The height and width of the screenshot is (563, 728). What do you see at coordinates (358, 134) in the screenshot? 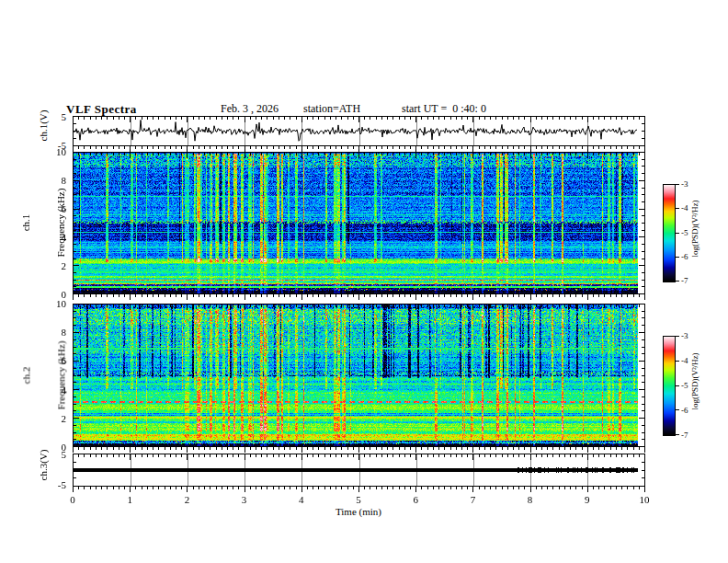
I see `ch1-waveform-canvas` at bounding box center [358, 134].